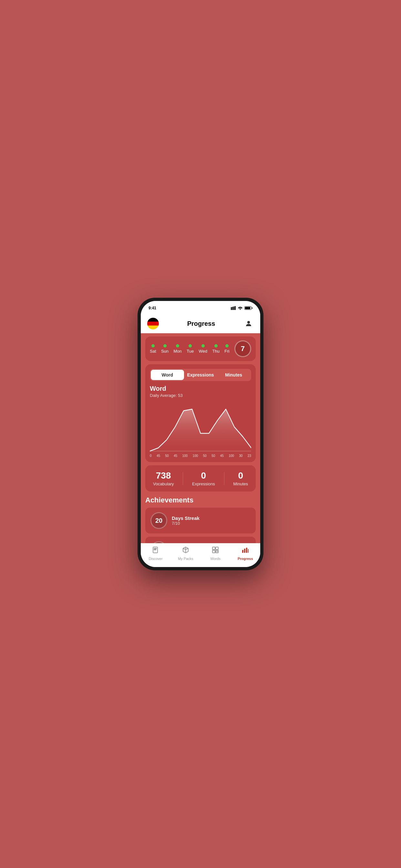 The height and width of the screenshot is (868, 401). What do you see at coordinates (201, 500) in the screenshot?
I see `achievements-title: Achievements` at bounding box center [201, 500].